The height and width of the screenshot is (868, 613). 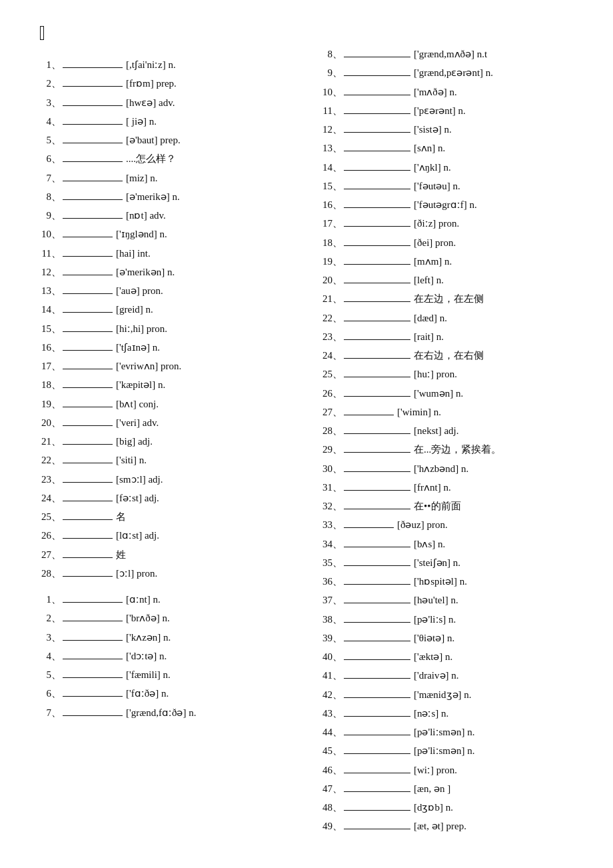 I want to click on phonetic-text: 在••的前面, so click(x=497, y=507).